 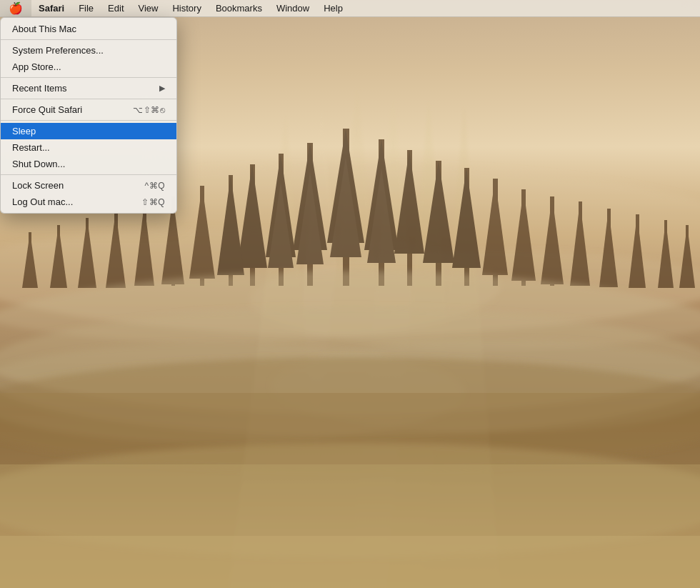 What do you see at coordinates (16, 9) in the screenshot?
I see `apple-icon: 🍎` at bounding box center [16, 9].